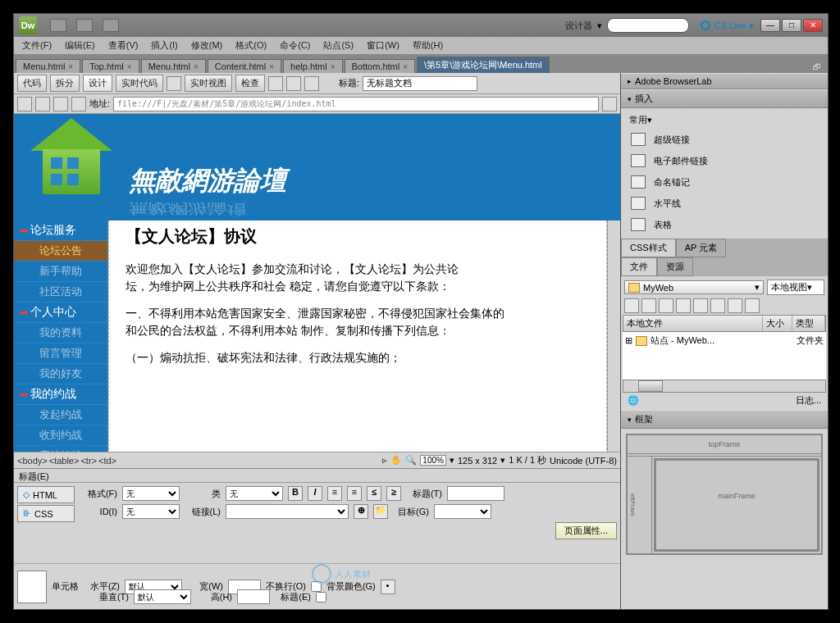 This screenshot has height=623, width=840. I want to click on frameset-preview: topFrame eftFram mainFrame, so click(724, 494).